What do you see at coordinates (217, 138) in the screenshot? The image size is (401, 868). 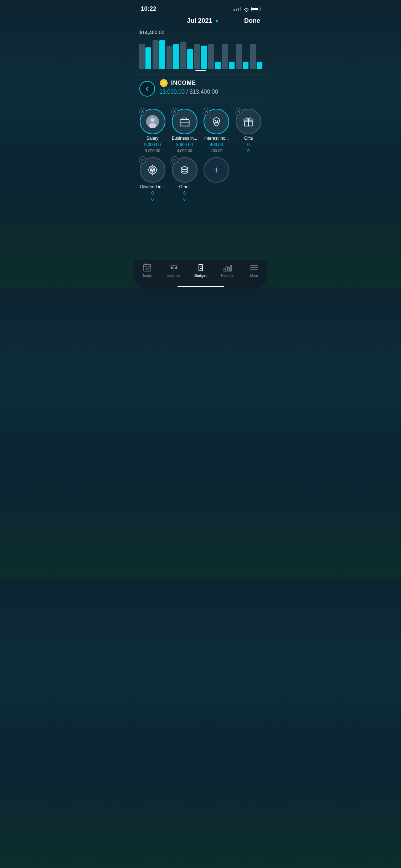 I see `interest-name: Interest inc...` at bounding box center [217, 138].